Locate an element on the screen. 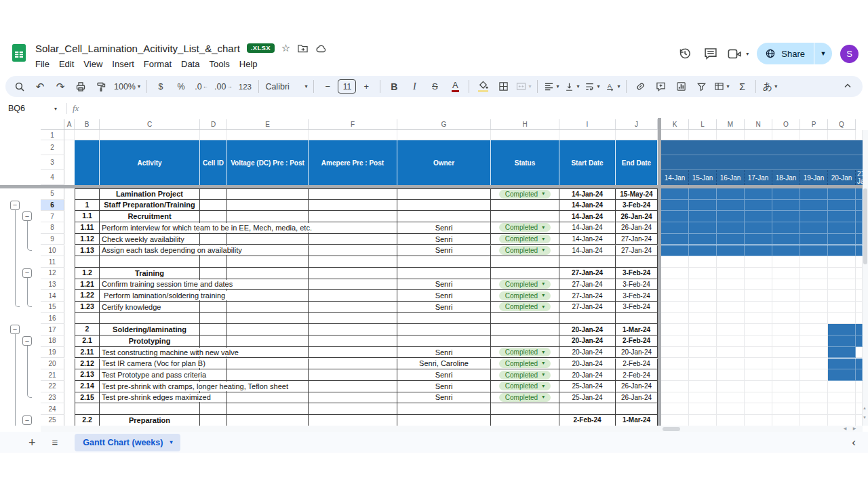 The image size is (868, 488). star-icon: ☆ is located at coordinates (286, 48).